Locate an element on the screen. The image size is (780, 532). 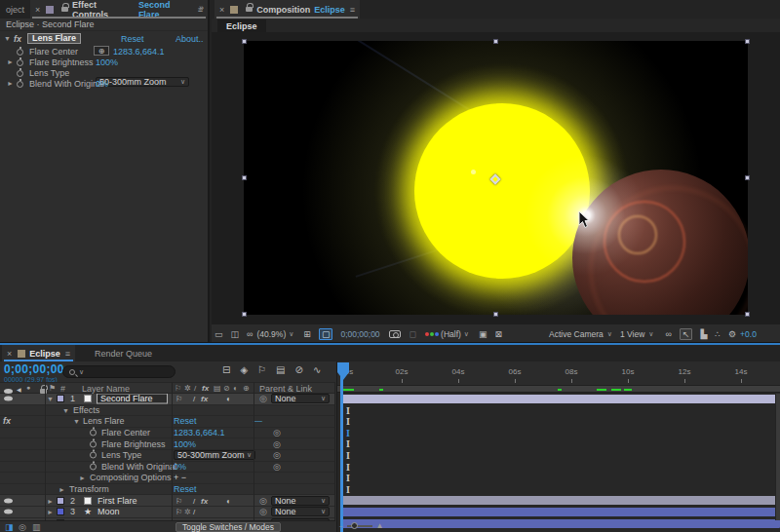
transform-row: ► Transform Reset is located at coordinates (168, 490).